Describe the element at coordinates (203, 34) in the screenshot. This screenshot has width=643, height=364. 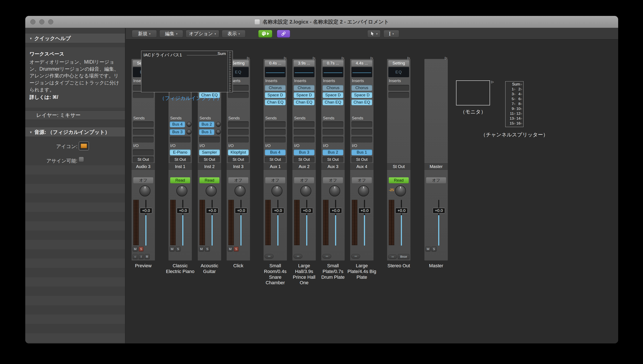
I see `menu-options: オプション ▾` at that location.